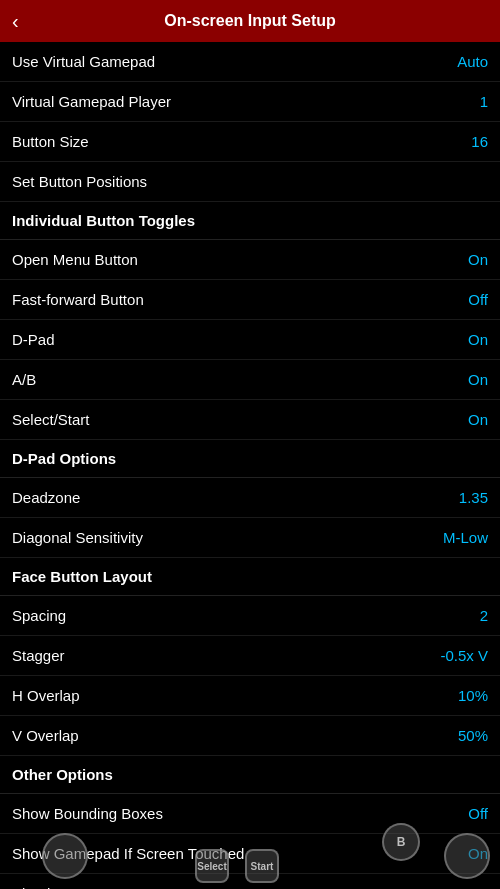 The height and width of the screenshot is (889, 500). Describe the element at coordinates (478, 854) in the screenshot. I see `row-value-show-gamepad-if-screen-touched: On` at that location.